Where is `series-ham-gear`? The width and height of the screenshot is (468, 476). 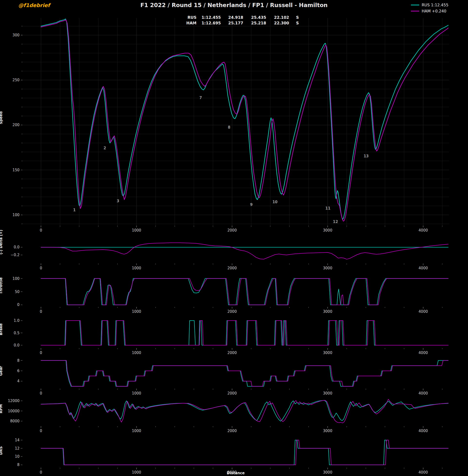
series-ham-gear is located at coordinates (245, 373).